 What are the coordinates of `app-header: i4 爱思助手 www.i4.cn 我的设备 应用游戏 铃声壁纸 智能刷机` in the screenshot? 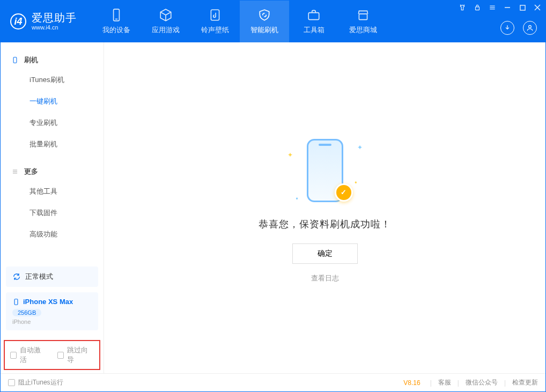 It's located at (273, 21).